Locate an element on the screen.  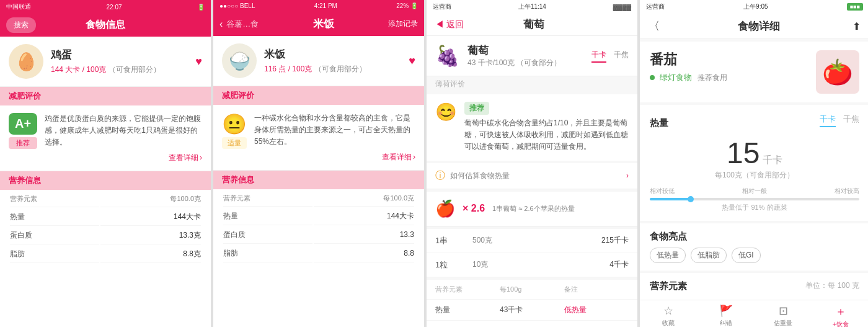
nav-correct: 🚩 纠错 is located at coordinates (727, 315).